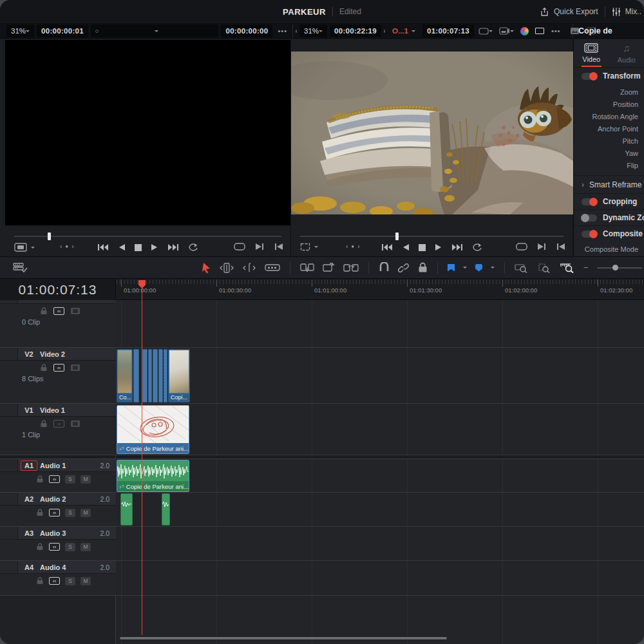 This screenshot has height=644, width=644. Describe the element at coordinates (351, 268) in the screenshot. I see `replace-clip-icon` at that location.